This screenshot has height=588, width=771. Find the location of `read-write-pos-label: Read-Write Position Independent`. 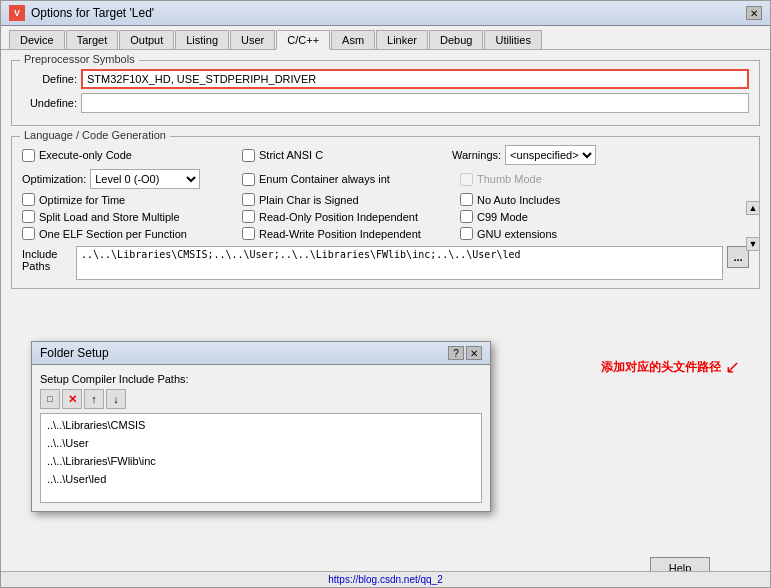

read-write-pos-label: Read-Write Position Independent is located at coordinates (340, 234).